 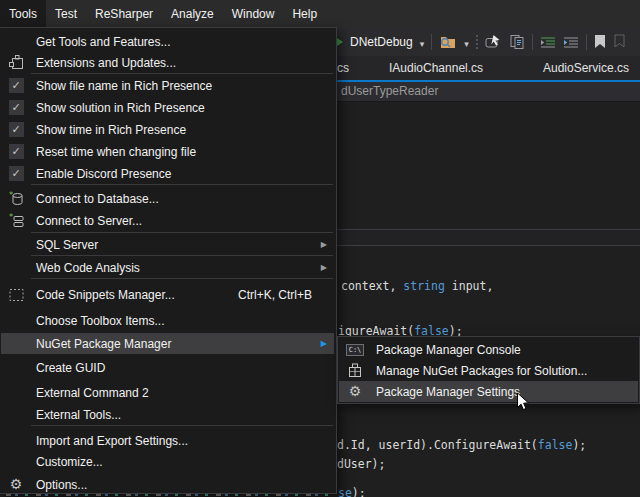 I want to click on menu-item-import-export-settings: Import and Export Settings..., so click(x=168, y=440).